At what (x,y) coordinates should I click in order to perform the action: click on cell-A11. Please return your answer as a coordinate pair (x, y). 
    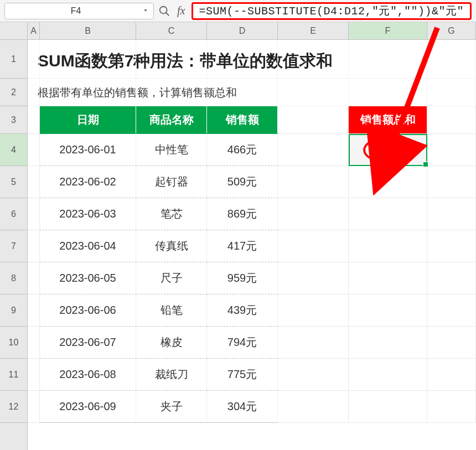
    Looking at the image, I should click on (34, 375).